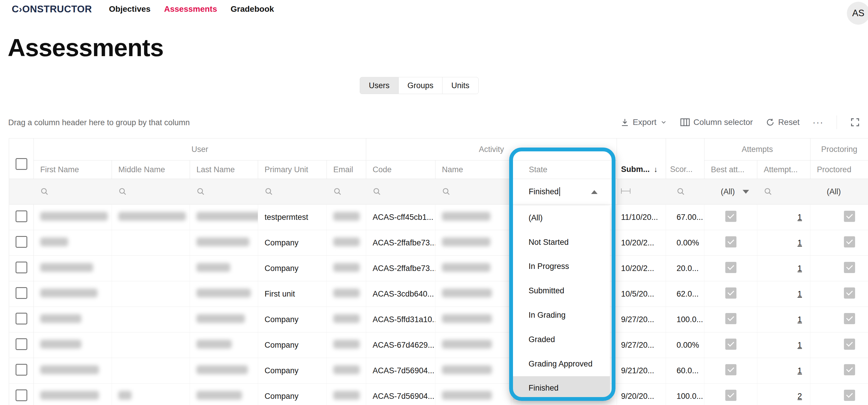 This screenshot has width=868, height=405. Describe the element at coordinates (784, 192) in the screenshot. I see `filter-attempt` at that location.